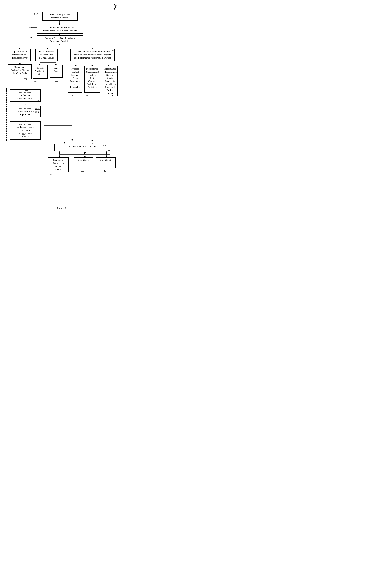 This screenshot has height=578, width=392. Describe the element at coordinates (46, 55) in the screenshot. I see `node-207b: Operator Sends Information to a E-mail S…` at that location.